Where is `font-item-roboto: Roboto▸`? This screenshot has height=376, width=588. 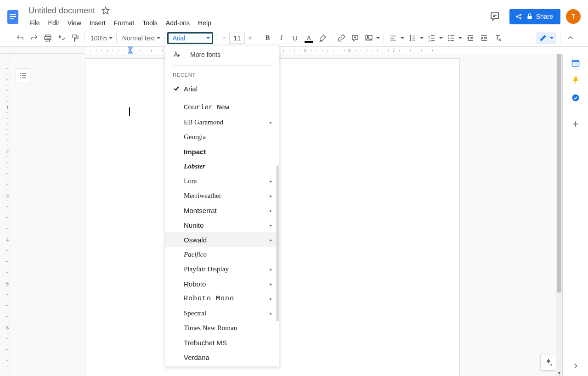 font-item-roboto: Roboto▸ is located at coordinates (222, 284).